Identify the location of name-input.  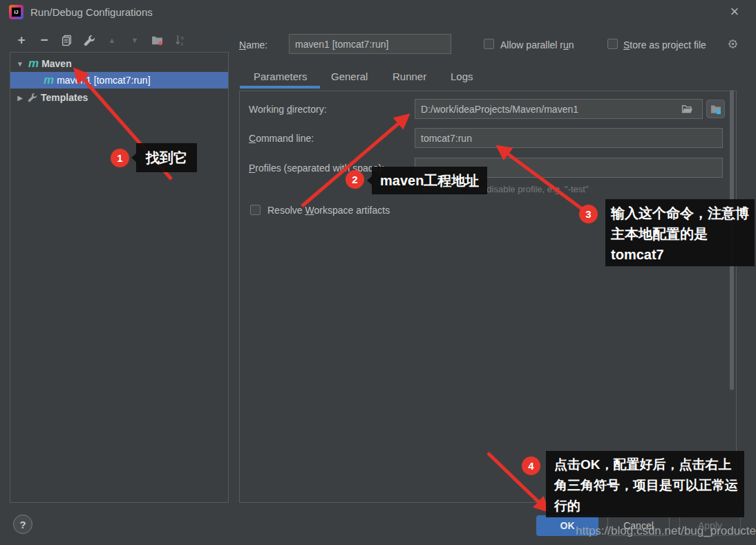
(370, 44).